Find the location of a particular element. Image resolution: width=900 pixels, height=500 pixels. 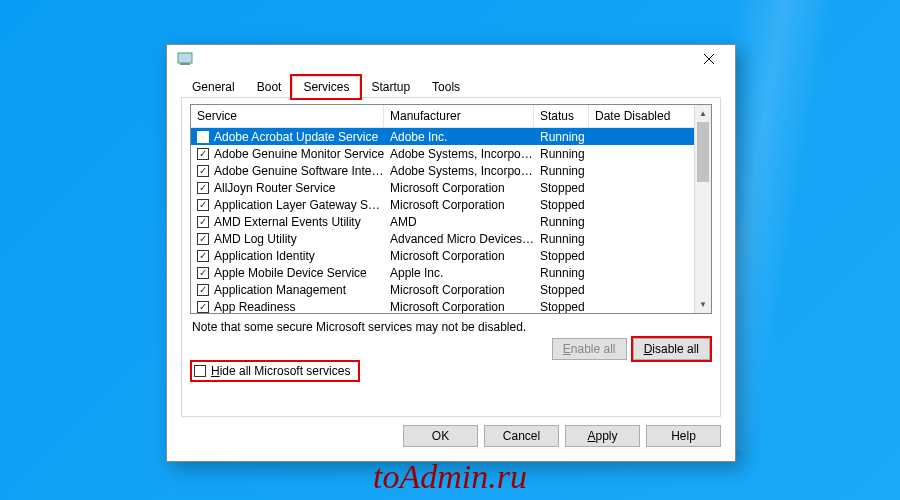

scroll-up-icon: ▲ is located at coordinates (703, 114).